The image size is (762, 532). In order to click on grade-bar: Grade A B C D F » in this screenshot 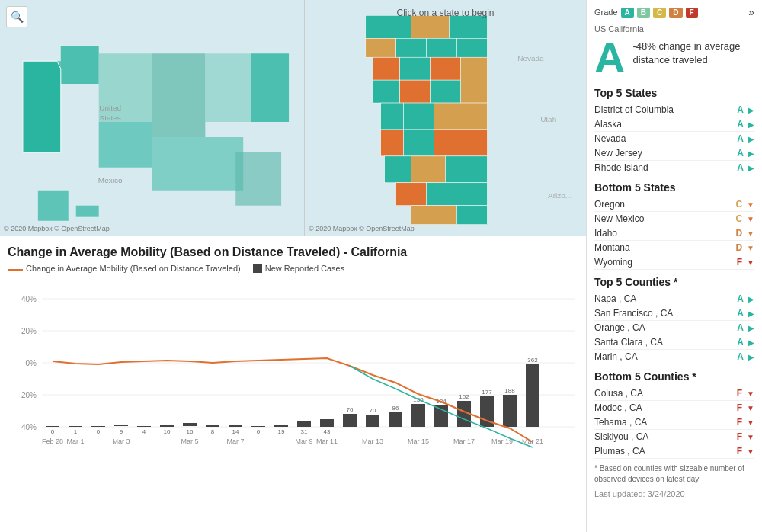, I will do `click(674, 12)`.